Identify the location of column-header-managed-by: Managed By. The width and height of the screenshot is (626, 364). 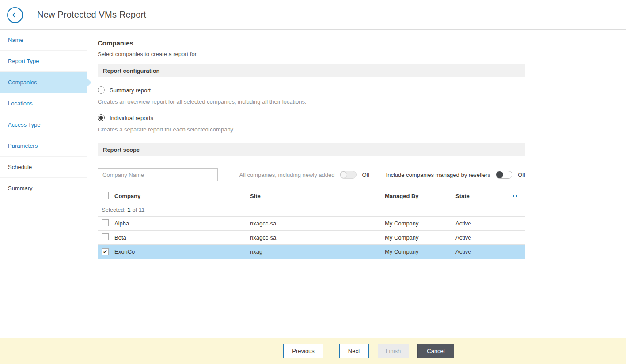
(420, 196).